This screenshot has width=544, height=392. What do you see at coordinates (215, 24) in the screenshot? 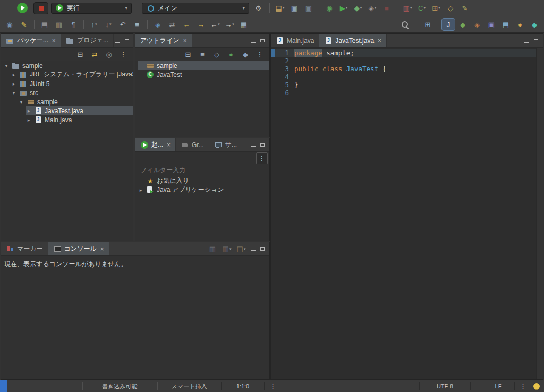
I see `back-history-icon: ←▾` at bounding box center [215, 24].